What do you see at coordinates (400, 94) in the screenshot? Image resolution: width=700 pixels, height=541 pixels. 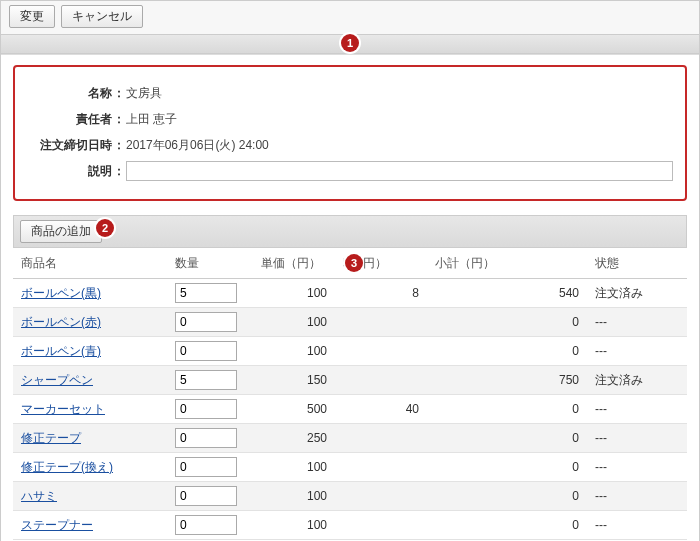 I see `info-value-name: 文房具` at bounding box center [400, 94].